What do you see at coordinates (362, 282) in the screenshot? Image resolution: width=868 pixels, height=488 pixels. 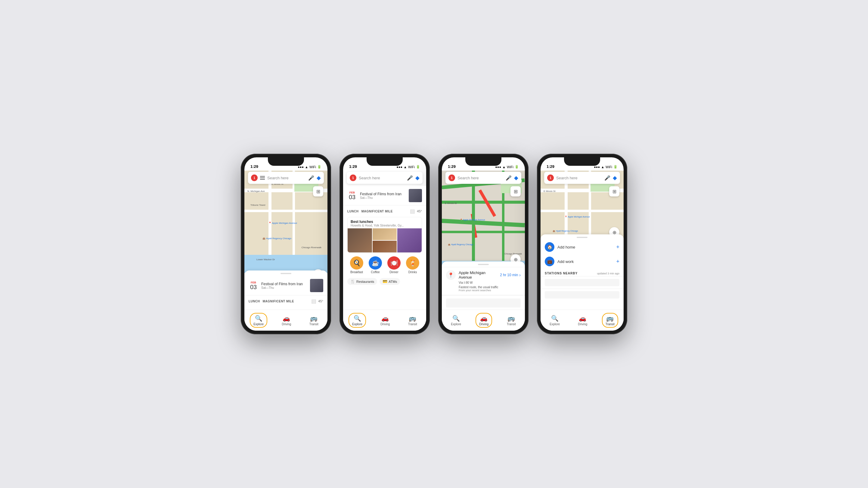 I see `filter-restaurants-2: 🍴 Restaurants` at bounding box center [362, 282].